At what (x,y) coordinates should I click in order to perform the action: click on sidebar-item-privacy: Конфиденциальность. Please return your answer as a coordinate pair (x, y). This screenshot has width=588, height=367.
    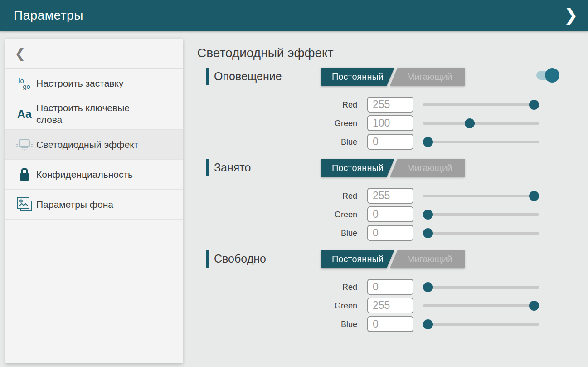
    Looking at the image, I should click on (94, 175).